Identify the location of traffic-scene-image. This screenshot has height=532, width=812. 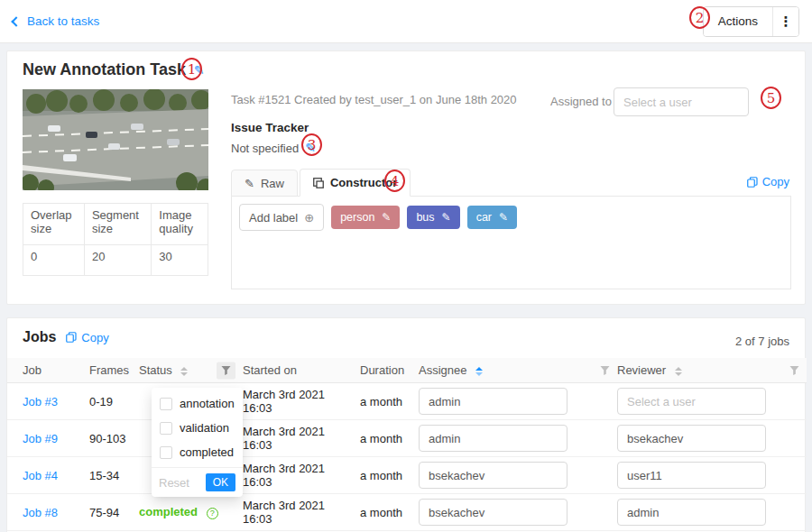
(115, 140).